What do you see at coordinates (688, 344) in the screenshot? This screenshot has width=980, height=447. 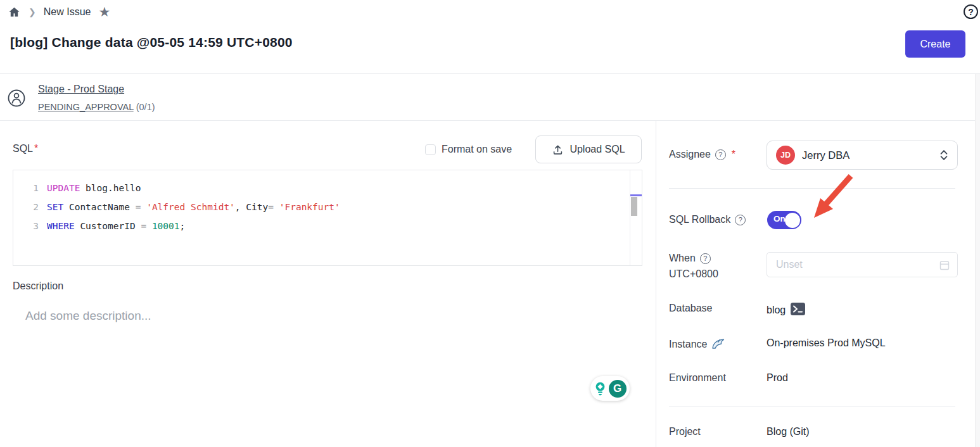 I see `instance-label: Instance` at bounding box center [688, 344].